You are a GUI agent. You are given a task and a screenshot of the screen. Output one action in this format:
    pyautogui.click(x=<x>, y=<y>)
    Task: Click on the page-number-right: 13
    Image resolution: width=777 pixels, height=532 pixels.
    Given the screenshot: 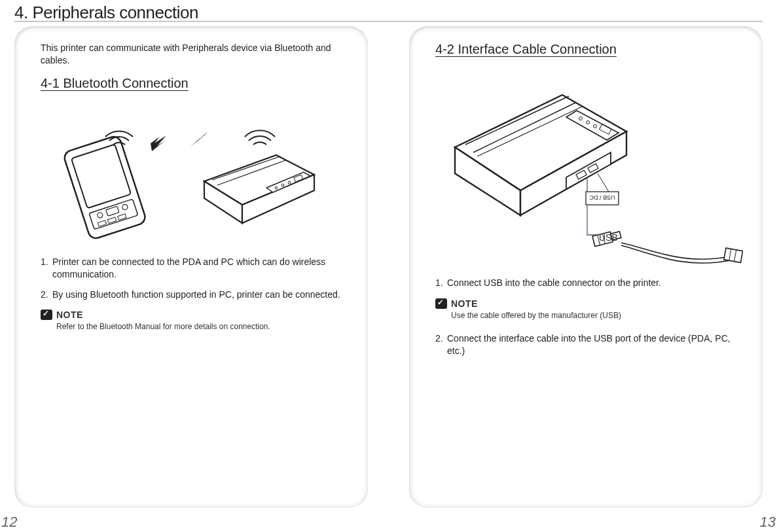 What is the action you would take?
    pyautogui.click(x=768, y=522)
    